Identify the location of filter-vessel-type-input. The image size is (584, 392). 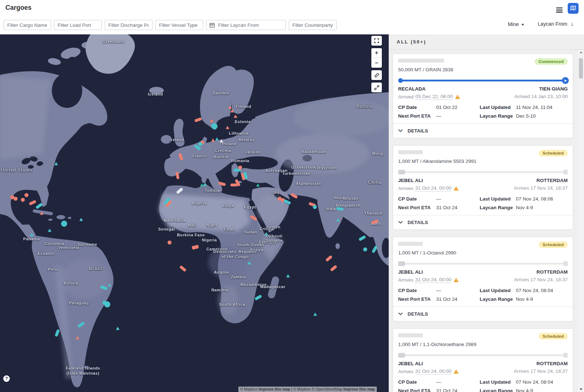
(179, 25).